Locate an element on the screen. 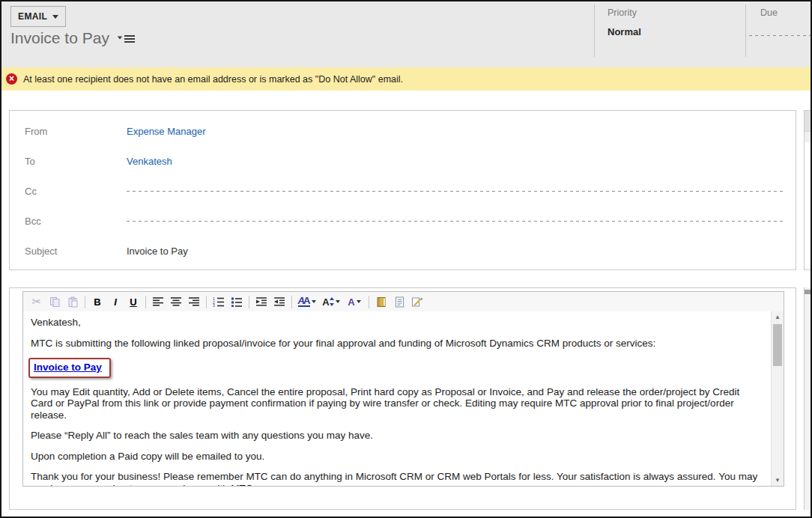 The width and height of the screenshot is (812, 518). chevron-down-icon is located at coordinates (55, 16).